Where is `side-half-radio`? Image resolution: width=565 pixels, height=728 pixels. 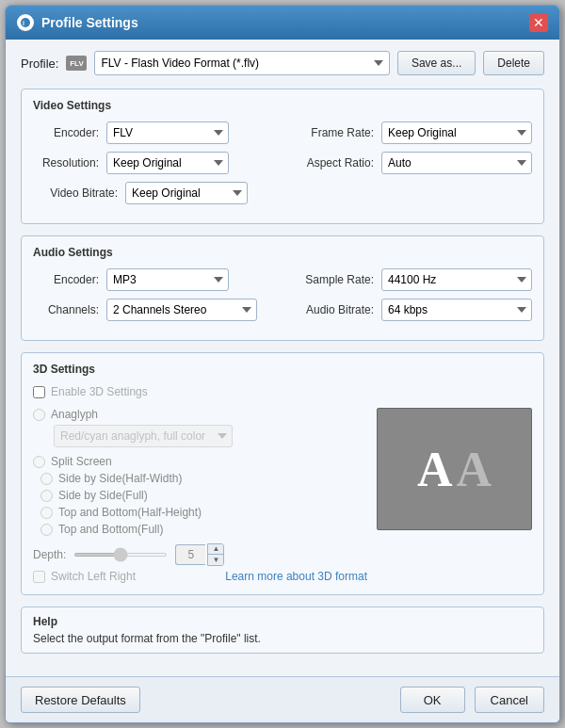 side-half-radio is located at coordinates (47, 478).